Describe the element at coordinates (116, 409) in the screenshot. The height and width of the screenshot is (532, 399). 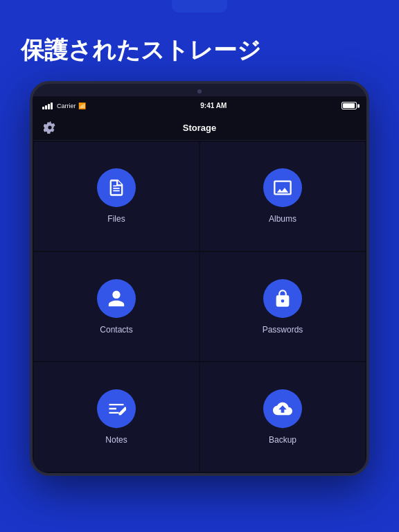
I see `notes-icon` at that location.